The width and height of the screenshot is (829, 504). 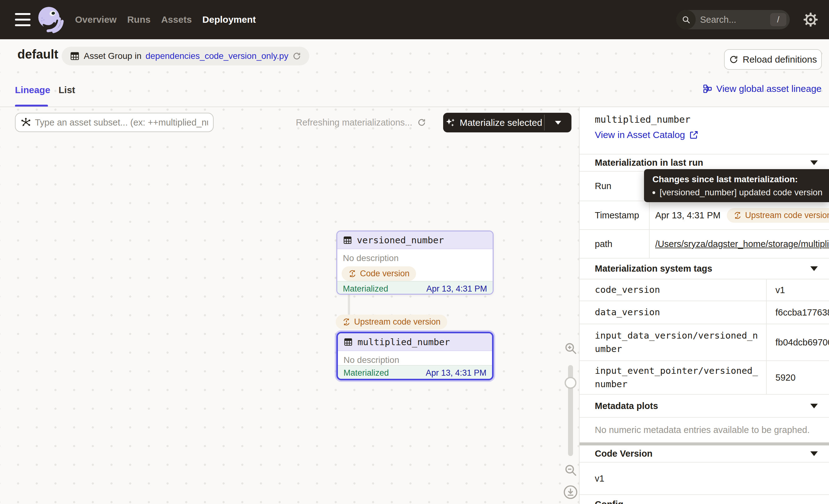 I want to click on asset-node-multiplied-number: multiplied_number No description Materia…, so click(x=415, y=356).